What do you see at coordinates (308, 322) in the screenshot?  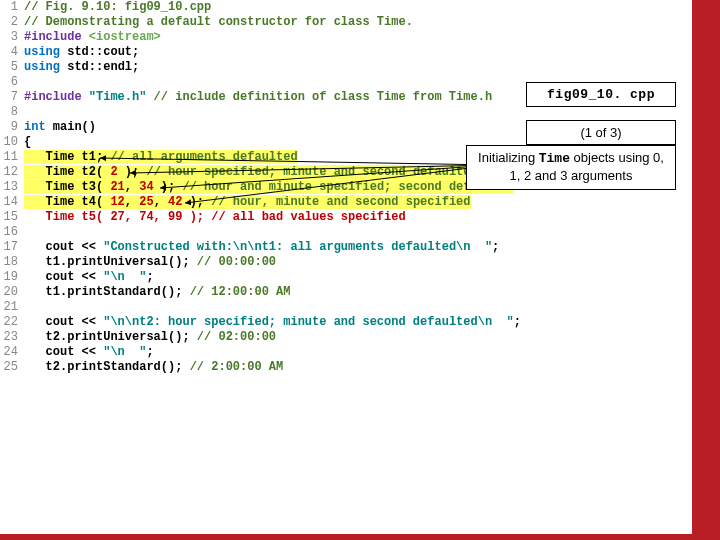 I see `code-token: "\n\nt2: hour specified; minute and seco…` at bounding box center [308, 322].